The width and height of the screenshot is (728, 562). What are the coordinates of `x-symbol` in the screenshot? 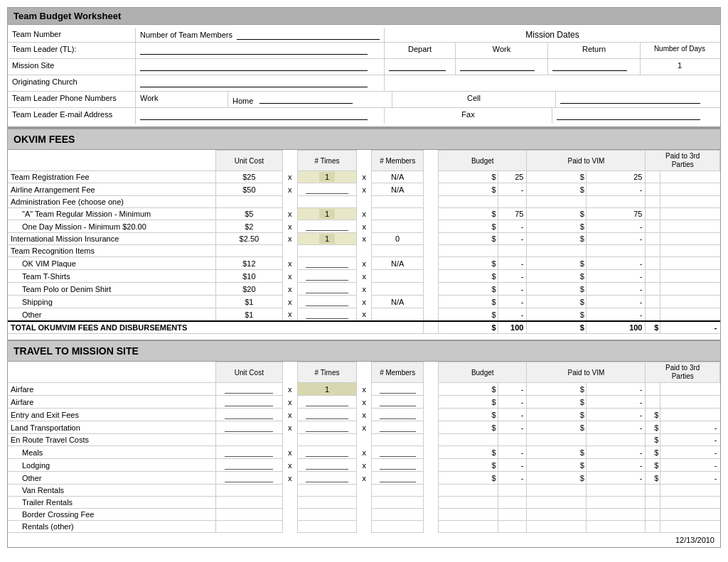 It's located at (290, 441).